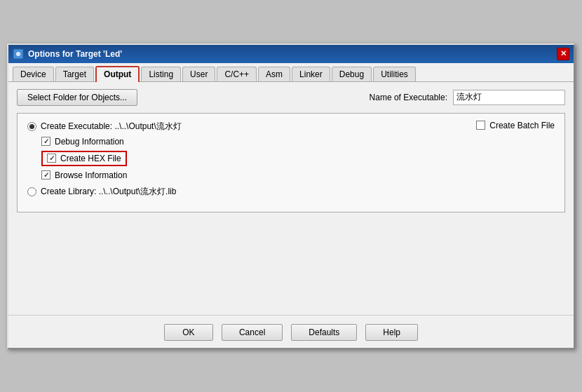 This screenshot has height=392, width=582. Describe the element at coordinates (161, 74) in the screenshot. I see `tab-listing: Listing` at that location.